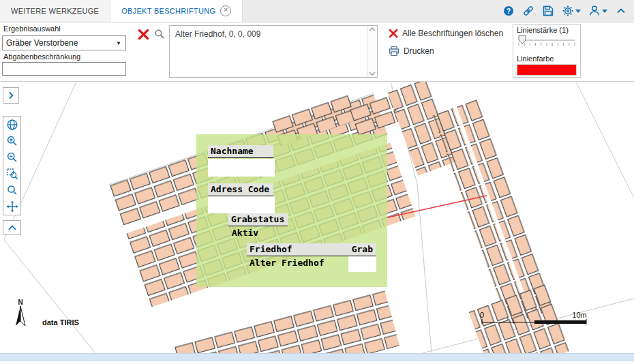  What do you see at coordinates (528, 11) in the screenshot?
I see `link-icon` at bounding box center [528, 11].